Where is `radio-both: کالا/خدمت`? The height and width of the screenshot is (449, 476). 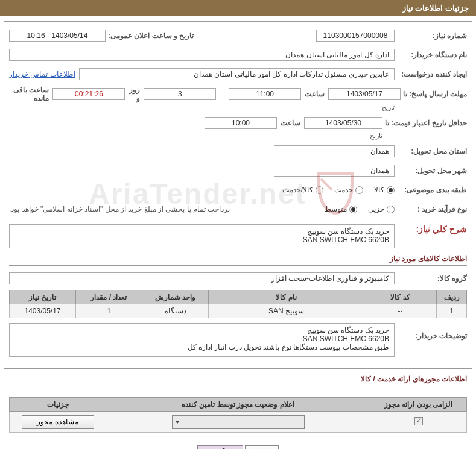
radio-both: کالا/خدمت is located at coordinates (303, 190).